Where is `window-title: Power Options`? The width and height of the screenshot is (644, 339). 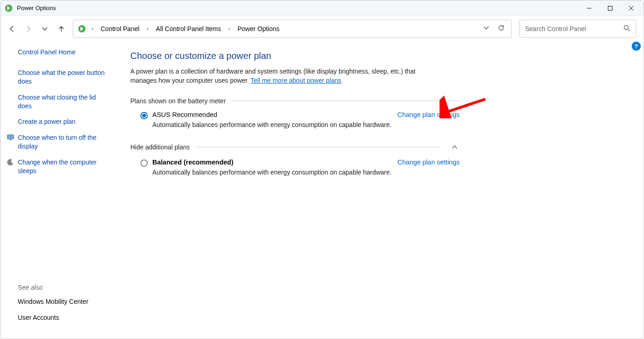
window-title: Power Options is located at coordinates (37, 8).